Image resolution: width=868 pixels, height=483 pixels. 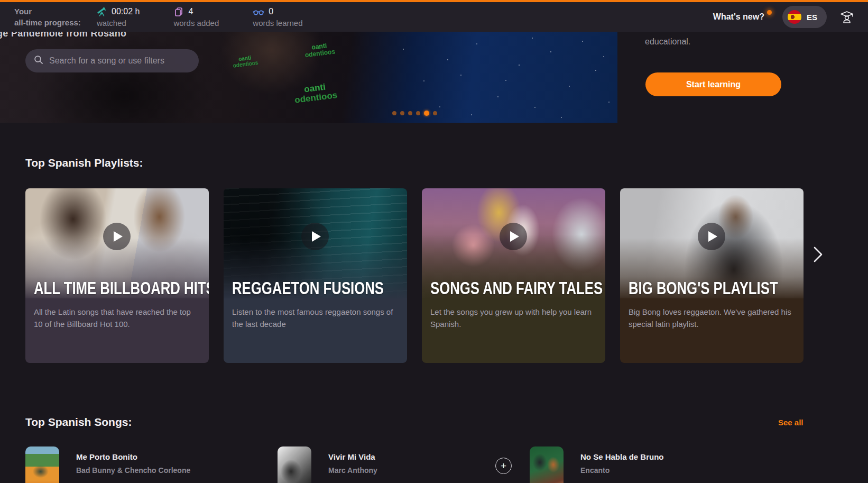 What do you see at coordinates (795, 17) in the screenshot?
I see `spain-flag-icon` at bounding box center [795, 17].